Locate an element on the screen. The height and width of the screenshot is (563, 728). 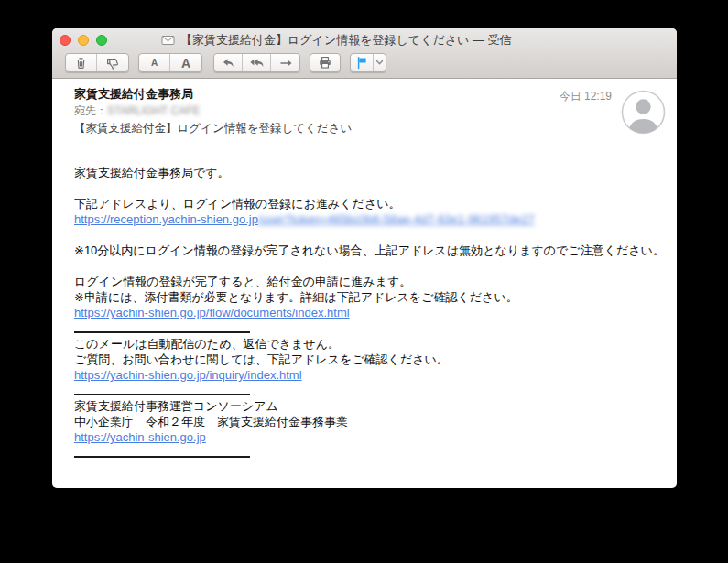
minimize-button is located at coordinates (83, 40).